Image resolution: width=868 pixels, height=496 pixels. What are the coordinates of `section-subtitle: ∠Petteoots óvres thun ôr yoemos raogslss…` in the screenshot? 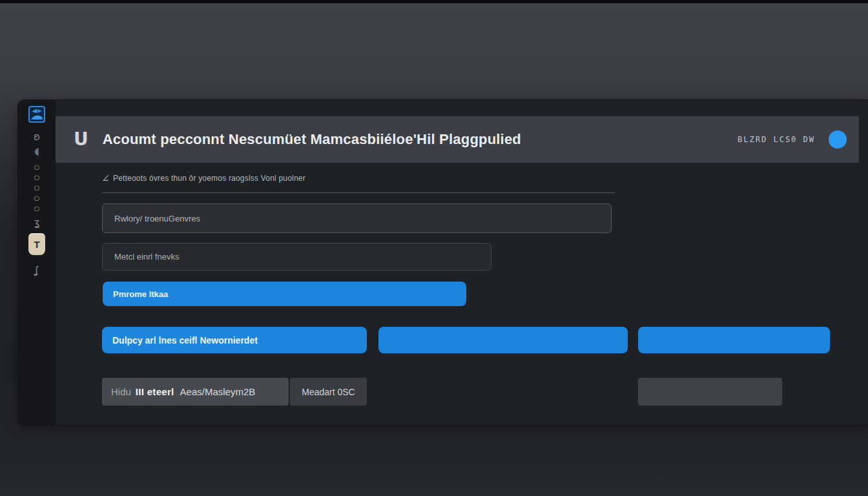 It's located at (204, 178).